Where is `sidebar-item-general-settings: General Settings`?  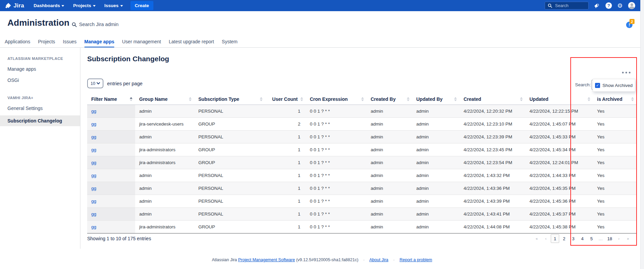
sidebar-item-general-settings: General Settings is located at coordinates (44, 108).